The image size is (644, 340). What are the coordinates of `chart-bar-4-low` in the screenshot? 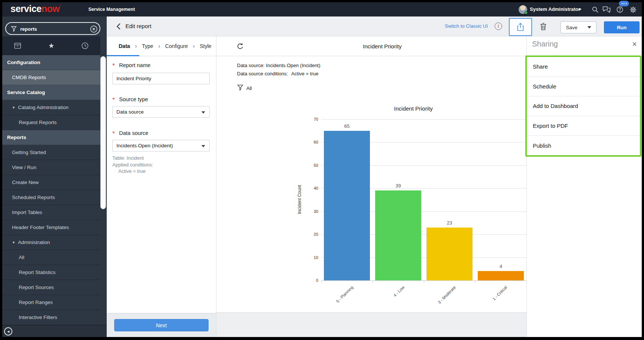 It's located at (398, 235).